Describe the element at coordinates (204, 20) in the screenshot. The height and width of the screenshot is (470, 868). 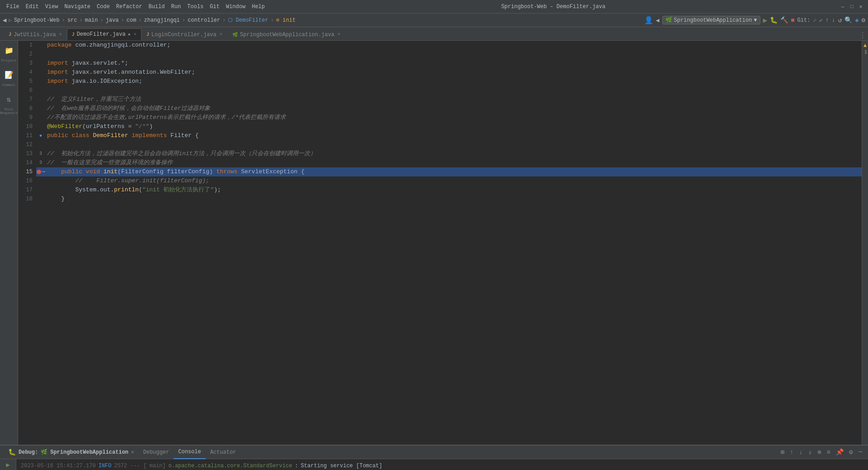
I see `breadcrumb-controller: controller` at that location.